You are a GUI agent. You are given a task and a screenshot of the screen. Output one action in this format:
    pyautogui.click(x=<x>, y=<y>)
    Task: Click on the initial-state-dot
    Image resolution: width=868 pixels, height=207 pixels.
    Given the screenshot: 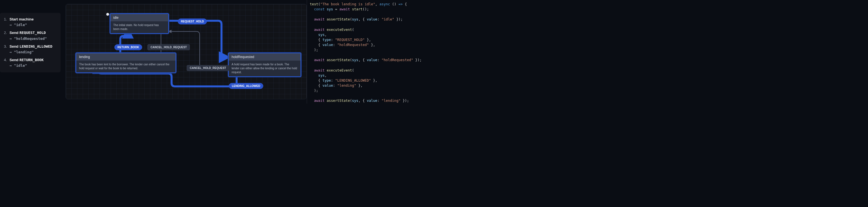 What is the action you would take?
    pyautogui.click(x=108, y=14)
    